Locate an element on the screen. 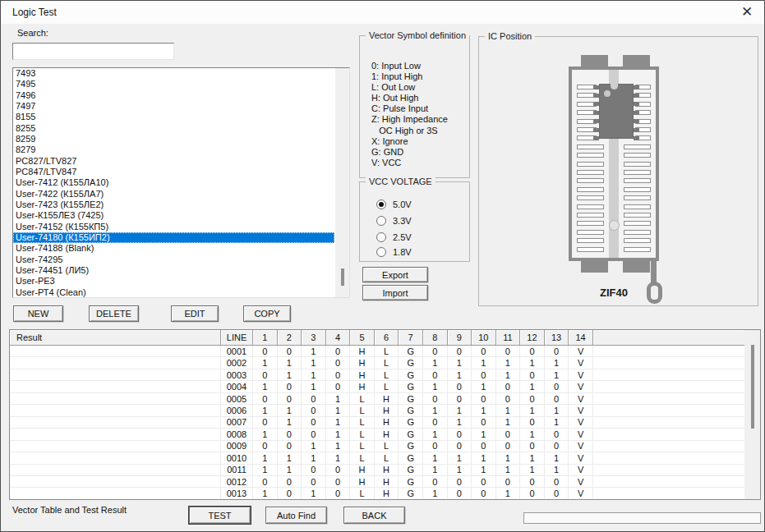 Image resolution: width=765 pixels, height=532 pixels. table-scrollbar-thumb is located at coordinates (753, 387).